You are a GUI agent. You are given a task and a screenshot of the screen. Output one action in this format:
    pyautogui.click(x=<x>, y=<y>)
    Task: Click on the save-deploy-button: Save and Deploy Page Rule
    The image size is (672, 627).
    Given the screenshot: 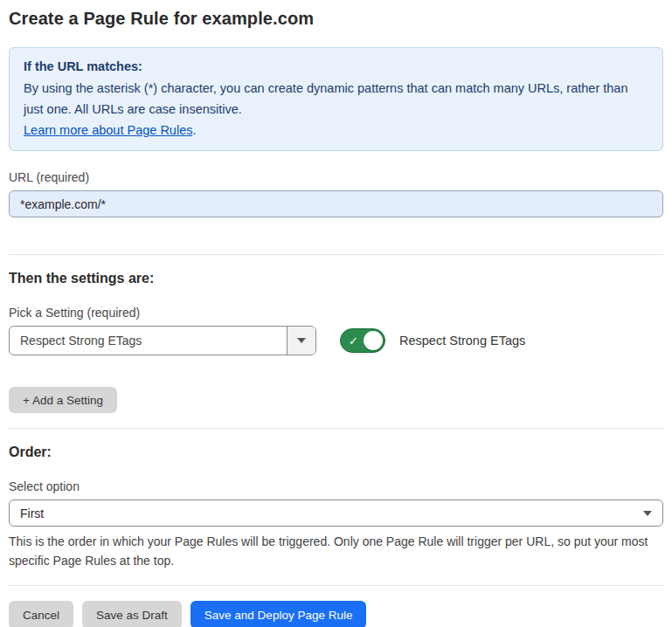 What is the action you would take?
    pyautogui.click(x=279, y=614)
    